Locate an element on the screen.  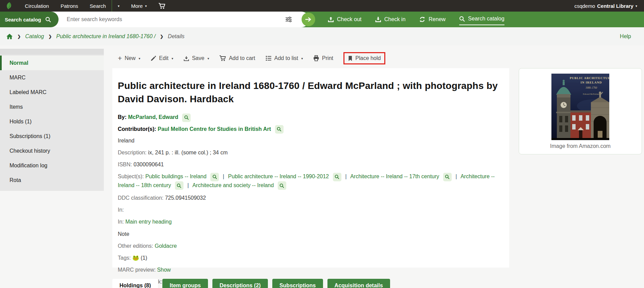
save-button: Save ▾ is located at coordinates (196, 58).